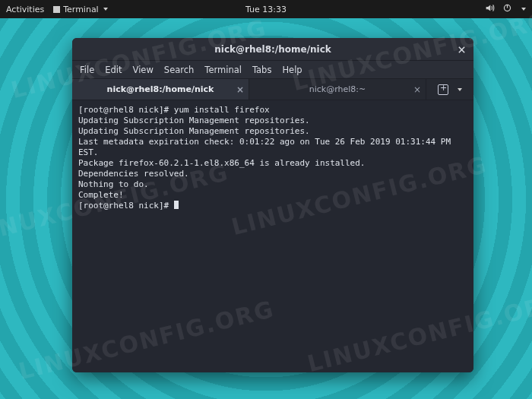 The width and height of the screenshot is (532, 399). Describe the element at coordinates (489, 9) in the screenshot. I see `volume-icon` at that location.